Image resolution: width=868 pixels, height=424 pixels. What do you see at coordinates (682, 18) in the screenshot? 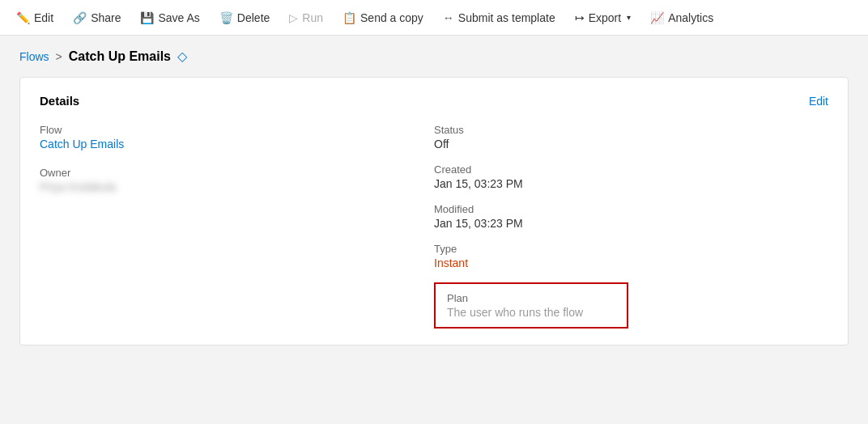
I see `analytics-button: 📈 Analytics` at bounding box center [682, 18].